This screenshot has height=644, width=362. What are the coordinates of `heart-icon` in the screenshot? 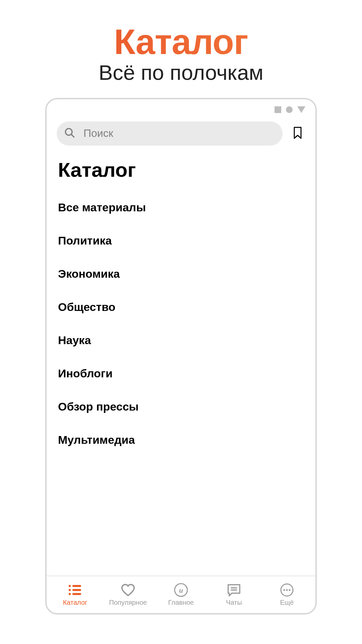 It's located at (128, 590).